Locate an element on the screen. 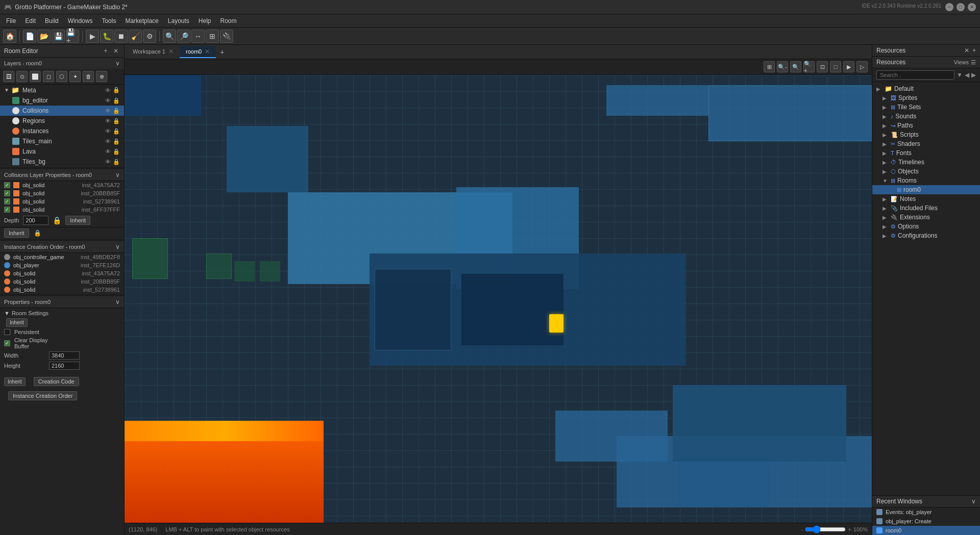  res-room0: ⊞ room0 is located at coordinates (926, 190).